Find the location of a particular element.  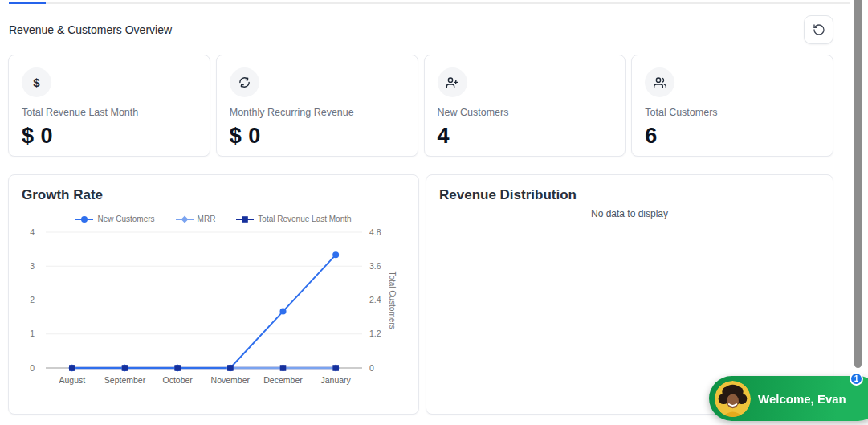

svg-text: 4 is located at coordinates (32, 232).